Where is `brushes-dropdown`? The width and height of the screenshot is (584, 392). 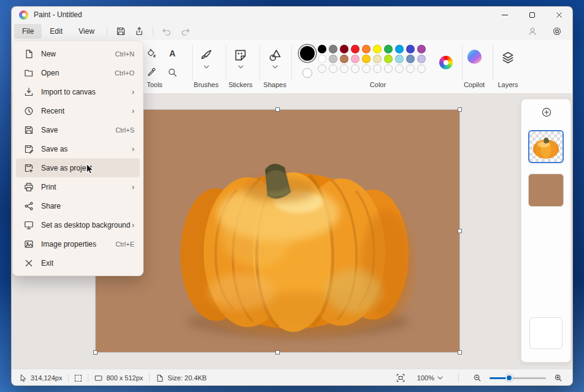
brushes-dropdown is located at coordinates (206, 67).